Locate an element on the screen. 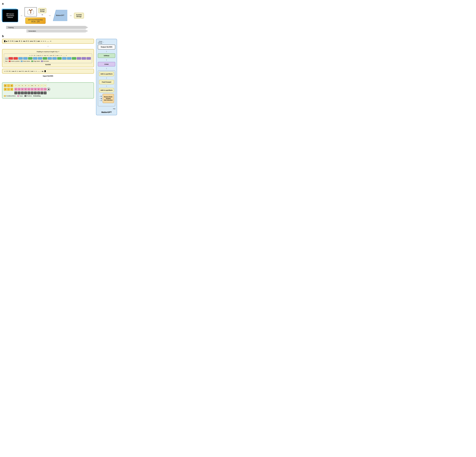 The width and height of the screenshot is (476, 457). legend-start: Start is located at coordinates (6, 61).